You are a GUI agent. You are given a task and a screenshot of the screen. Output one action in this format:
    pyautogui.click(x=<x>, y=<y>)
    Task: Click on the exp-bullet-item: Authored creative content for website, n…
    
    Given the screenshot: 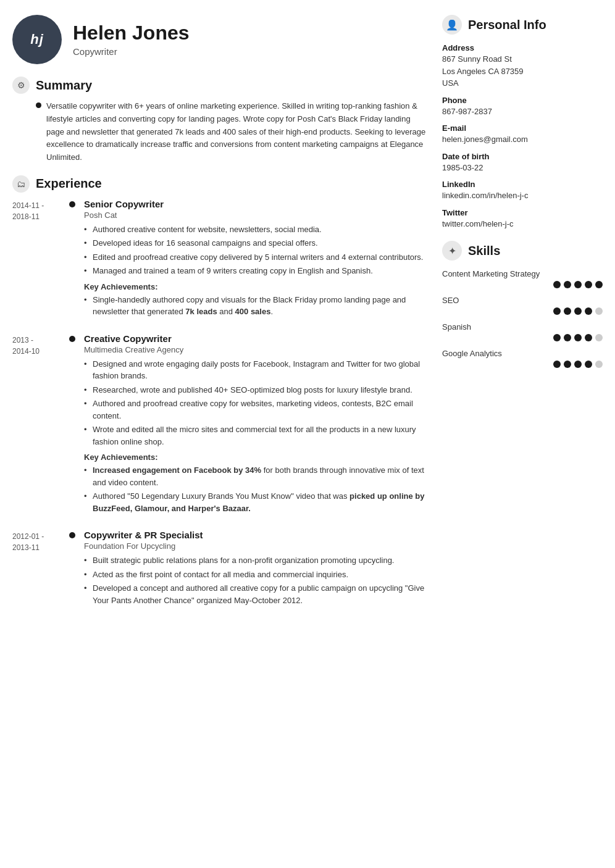 What is the action you would take?
    pyautogui.click(x=256, y=230)
    